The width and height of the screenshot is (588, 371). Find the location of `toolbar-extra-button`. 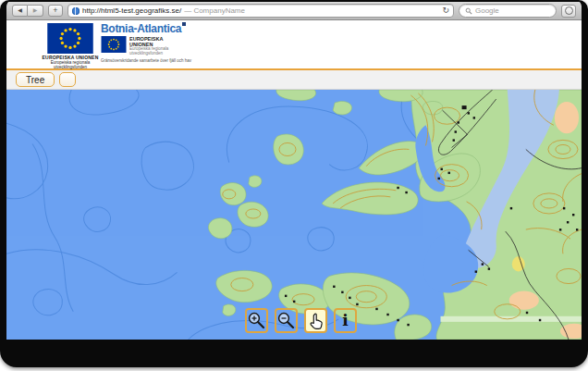

toolbar-extra-button is located at coordinates (569, 11).